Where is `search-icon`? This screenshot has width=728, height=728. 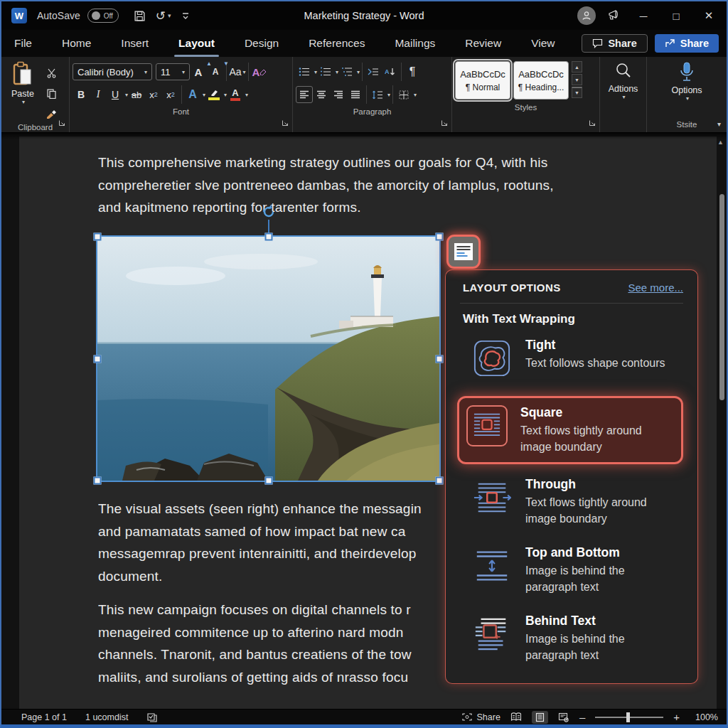 search-icon is located at coordinates (623, 71).